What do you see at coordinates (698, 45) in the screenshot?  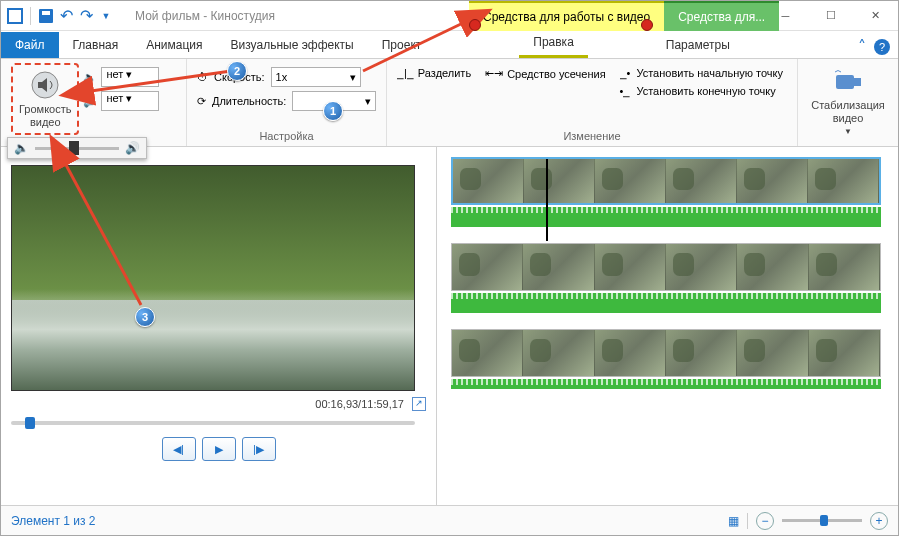 I see `tab-params: Параметры` at bounding box center [698, 45].